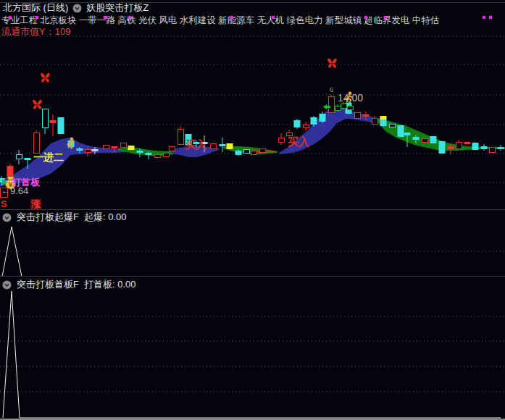 Image resolution: width=505 pixels, height=420 pixels. What do you see at coordinates (36, 204) in the screenshot?
I see `chart-label: 涨` at bounding box center [36, 204].